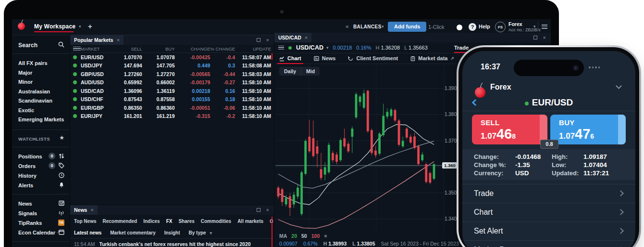 The height and width of the screenshot is (247, 644). Describe the element at coordinates (25, 73) in the screenshot. I see `sidebar-item-major: Major` at that location.